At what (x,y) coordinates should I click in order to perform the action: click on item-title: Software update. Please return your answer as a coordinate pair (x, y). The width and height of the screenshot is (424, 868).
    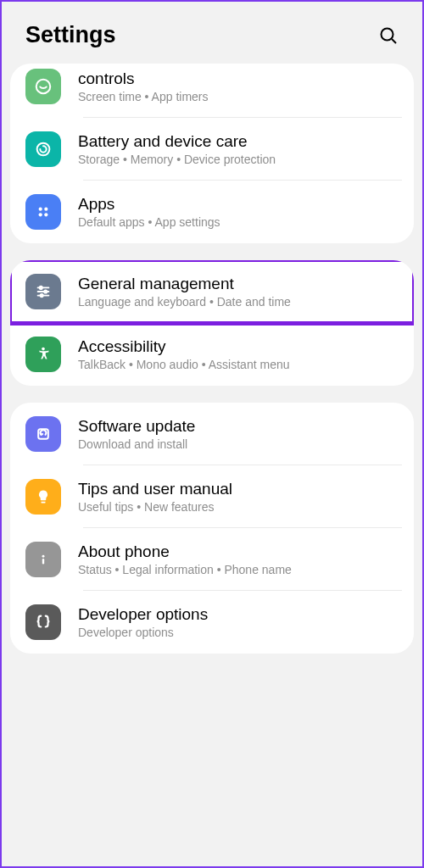
    Looking at the image, I should click on (238, 426).